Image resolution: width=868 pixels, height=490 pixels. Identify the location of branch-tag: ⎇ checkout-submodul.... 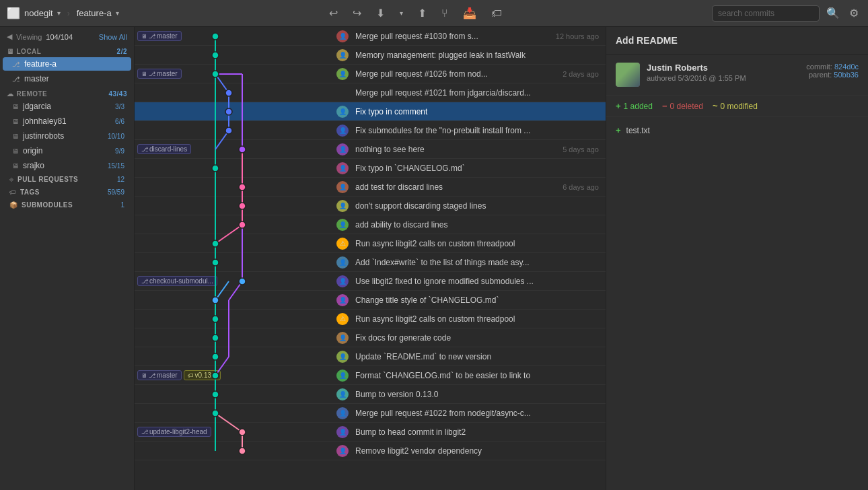
(178, 281).